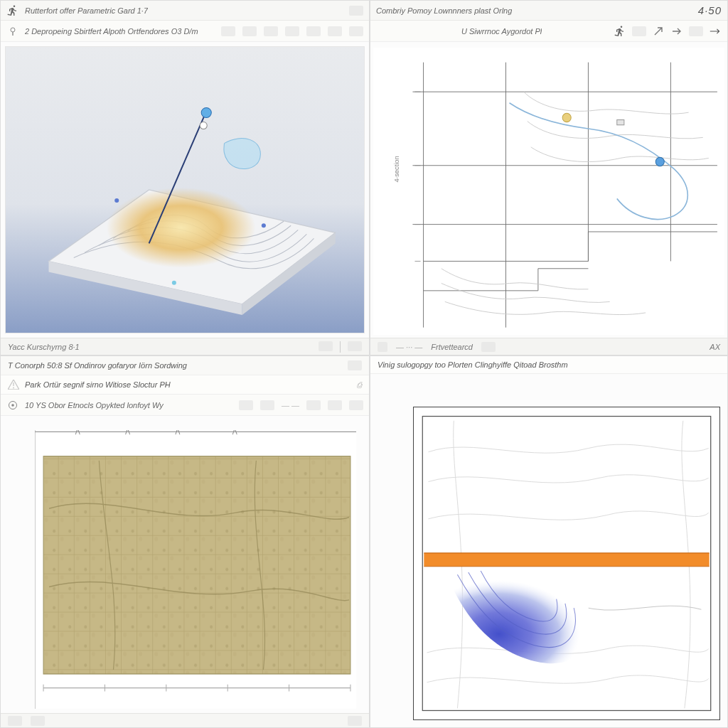 The width and height of the screenshot is (728, 728). I want to click on warning-triangle-icon, so click(14, 385).